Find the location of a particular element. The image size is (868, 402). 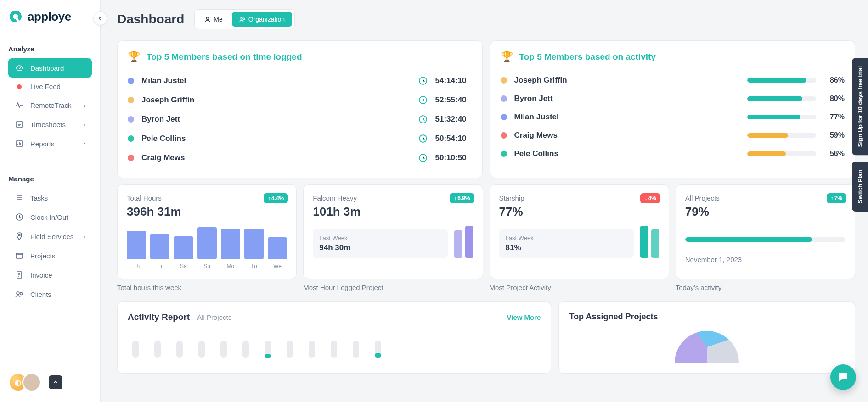

member-name: Pele Collins is located at coordinates (276, 139).